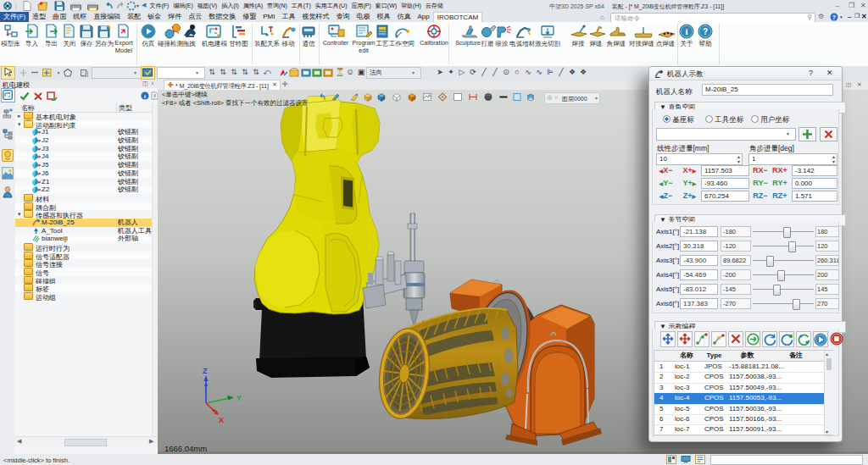 This screenshot has width=868, height=465. What do you see at coordinates (239, 398) in the screenshot?
I see `svg-text: Y` at bounding box center [239, 398].